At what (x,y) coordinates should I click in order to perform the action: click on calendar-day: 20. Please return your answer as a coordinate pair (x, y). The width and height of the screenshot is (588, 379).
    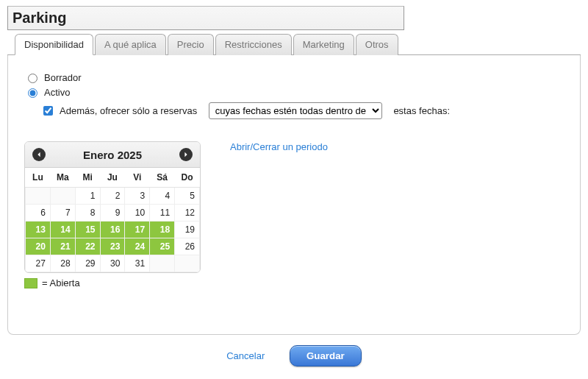
    Looking at the image, I should click on (38, 247).